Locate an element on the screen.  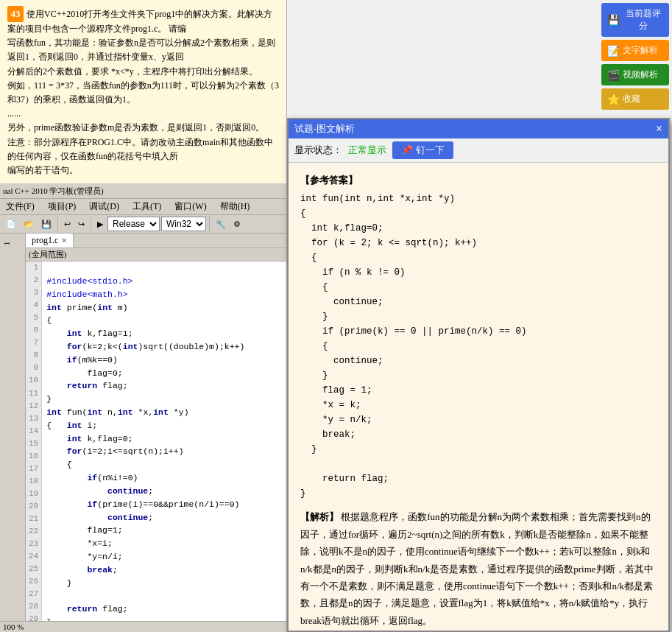
toolbar-sep3 is located at coordinates (209, 224).